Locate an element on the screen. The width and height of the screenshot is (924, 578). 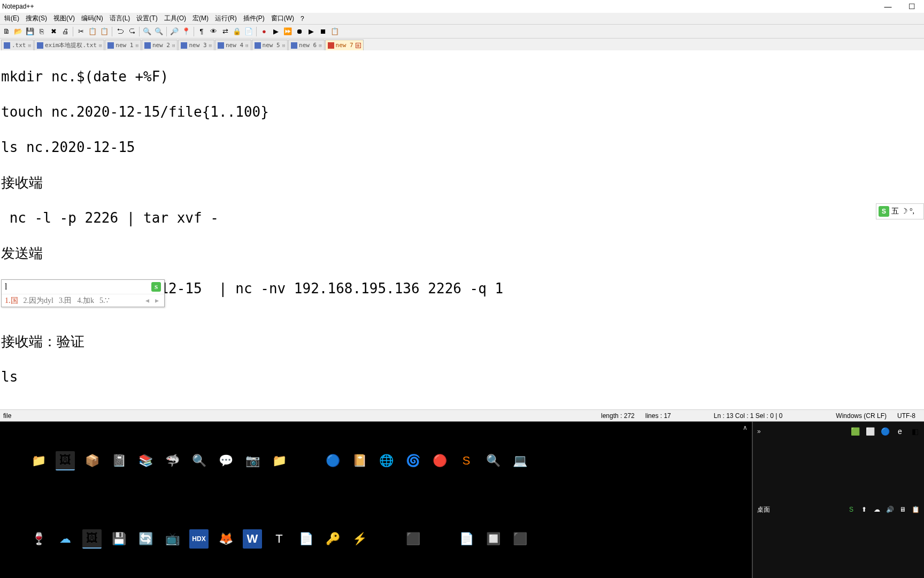
menu-settings: 设置(T) is located at coordinates (147, 18).